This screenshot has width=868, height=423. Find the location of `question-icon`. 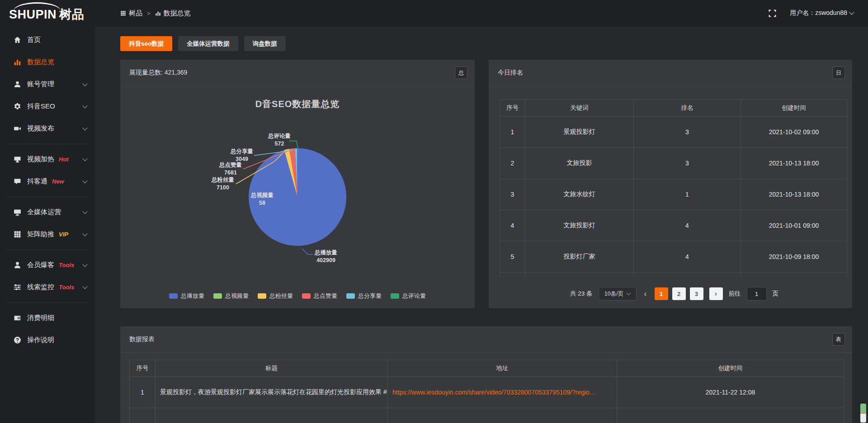

question-icon is located at coordinates (17, 340).